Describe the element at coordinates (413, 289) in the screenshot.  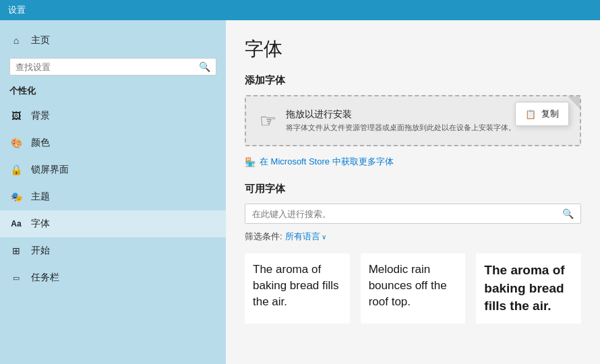
I see `font-grid: The aroma of baking bread fills the air.…` at that location.